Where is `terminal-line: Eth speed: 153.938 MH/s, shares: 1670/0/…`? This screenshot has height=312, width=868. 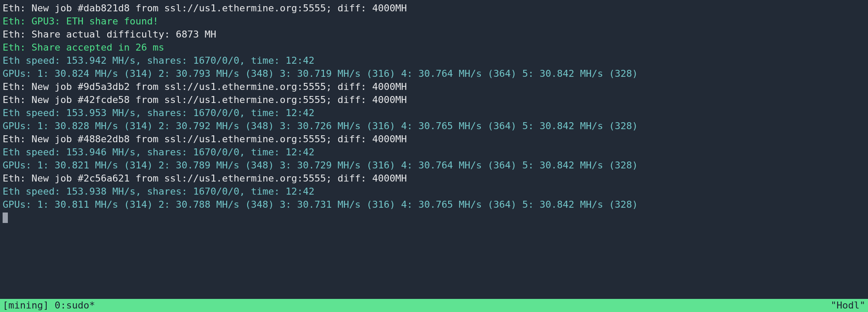
terminal-line: Eth speed: 153.938 MH/s, shares: 1670/0/… is located at coordinates (434, 192).